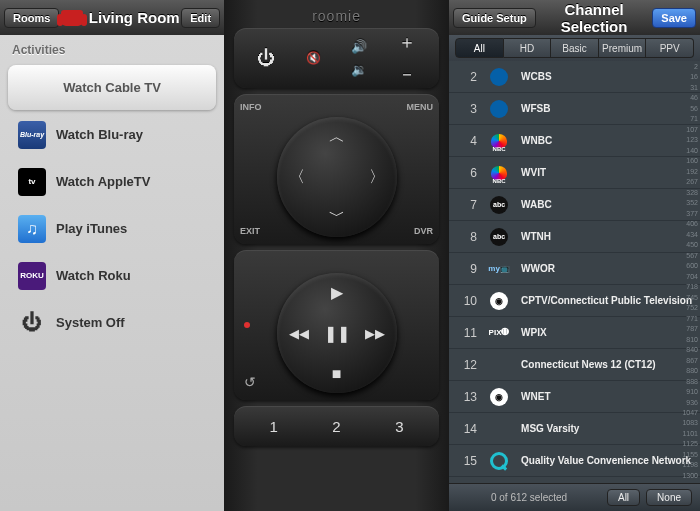  I want to click on channel-row: 15Quality Value Convenience Network, so click(574, 461).